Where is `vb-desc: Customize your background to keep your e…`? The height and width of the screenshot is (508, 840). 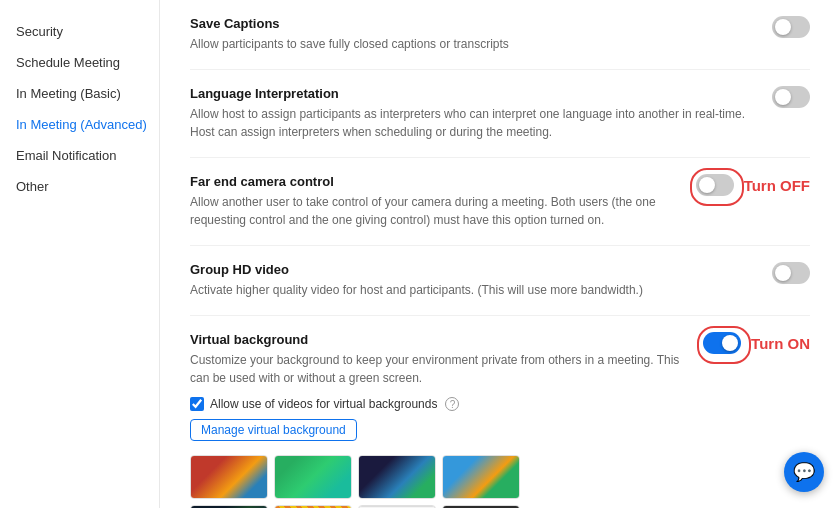
vb-desc: Customize your background to keep your e… is located at coordinates (436, 369).